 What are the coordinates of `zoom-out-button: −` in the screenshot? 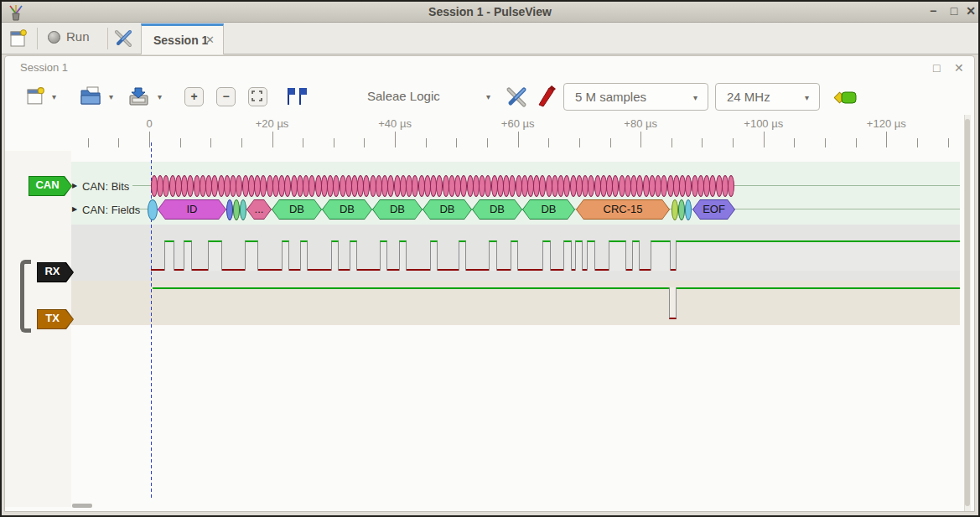 It's located at (226, 97).